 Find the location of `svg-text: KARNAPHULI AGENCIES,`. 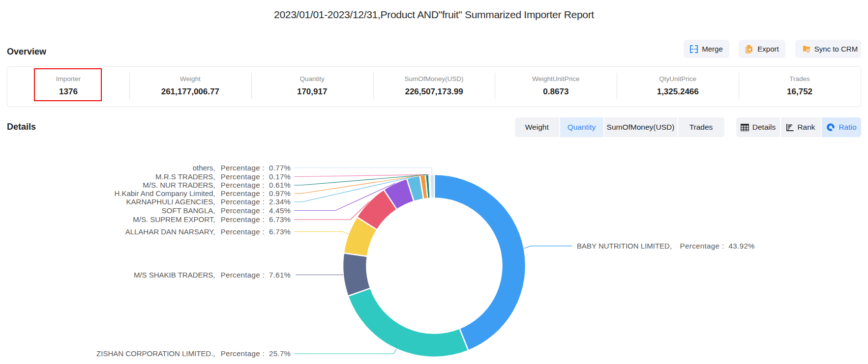

svg-text: KARNAPHULI AGENCIES, is located at coordinates (171, 201).